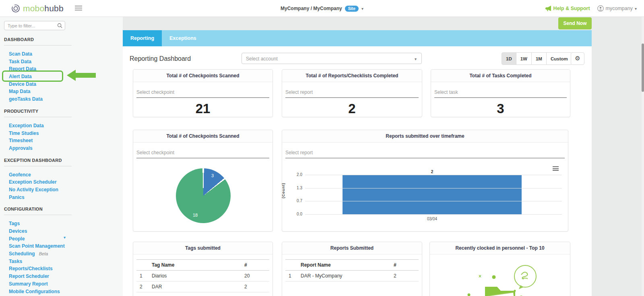 The width and height of the screenshot is (644, 296). Describe the element at coordinates (283, 190) in the screenshot. I see `y-axis-label: (Count)` at that location.